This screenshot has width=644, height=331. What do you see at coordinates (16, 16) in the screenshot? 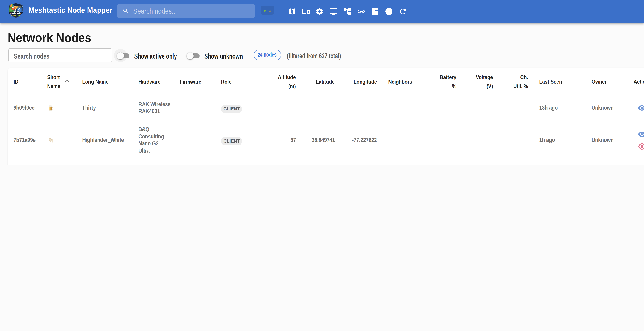
I see `svg-text: NODE MAP` at bounding box center [16, 16].